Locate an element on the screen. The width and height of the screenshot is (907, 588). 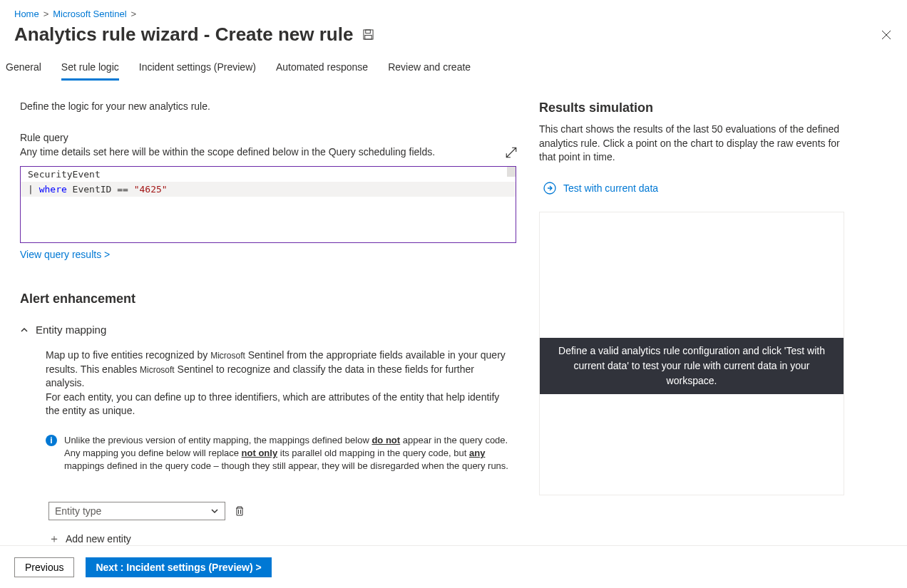
info-block: i Unlike the previous version of entity … is located at coordinates (277, 453).